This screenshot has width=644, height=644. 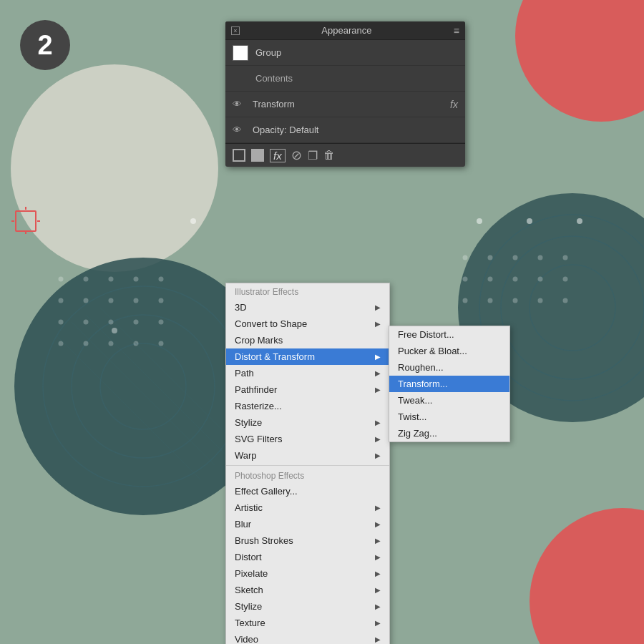 I want to click on menu-item-3d: 3D ▶, so click(x=308, y=308).